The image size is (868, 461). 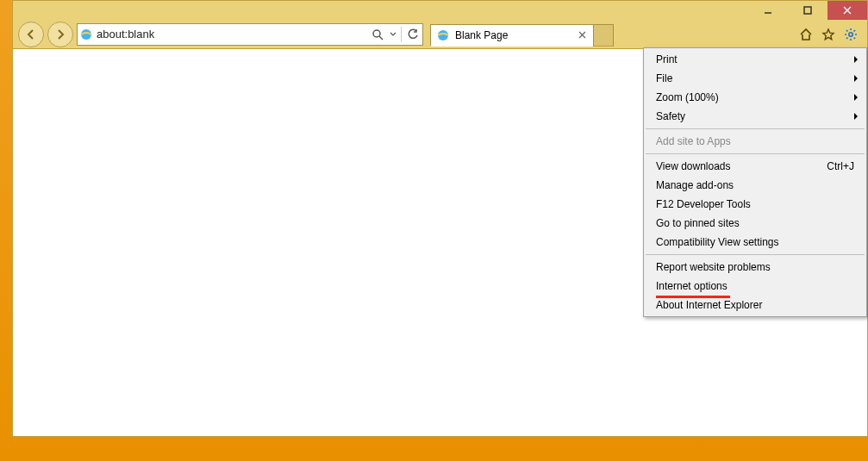 I want to click on star-icon, so click(x=828, y=34).